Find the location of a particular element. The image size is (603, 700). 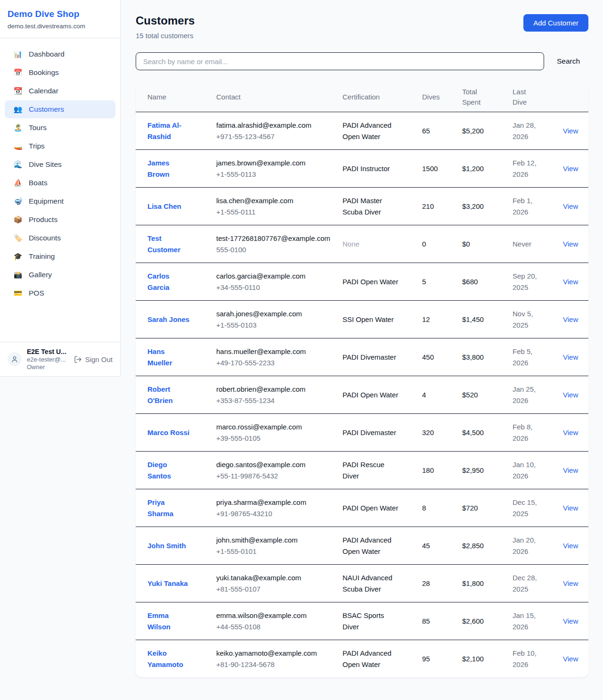

table-row: John Smith john.smith@example.com +1-555… is located at coordinates (362, 545).